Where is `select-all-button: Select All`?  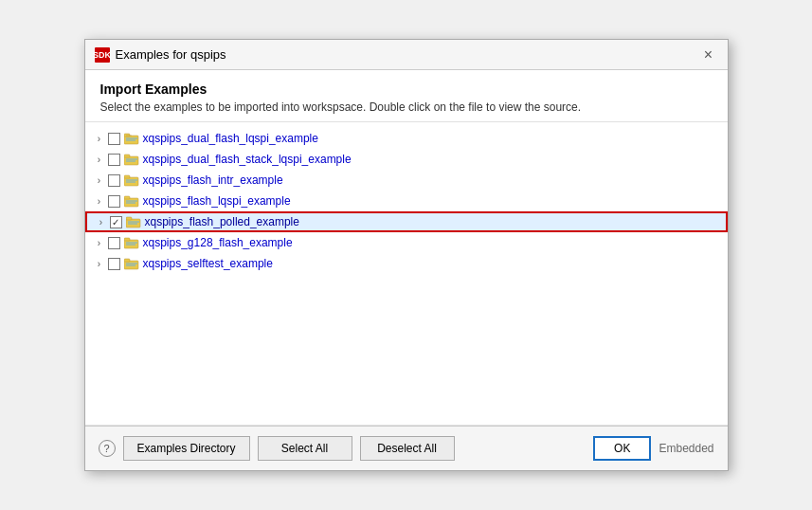
select-all-button: Select All is located at coordinates (305, 448).